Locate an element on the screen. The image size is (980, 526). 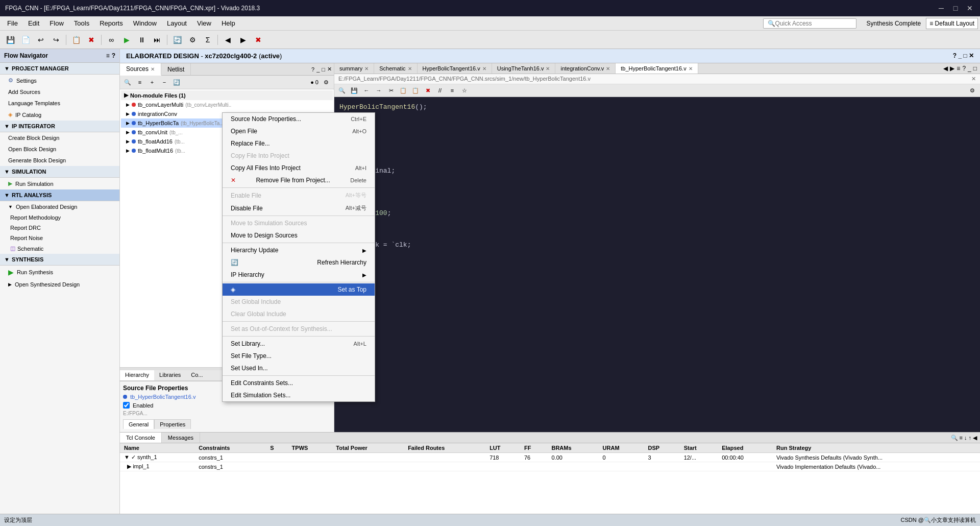
nav-section-header-ip-integrator: ▼ IP INTEGRATOR is located at coordinates (60, 127).